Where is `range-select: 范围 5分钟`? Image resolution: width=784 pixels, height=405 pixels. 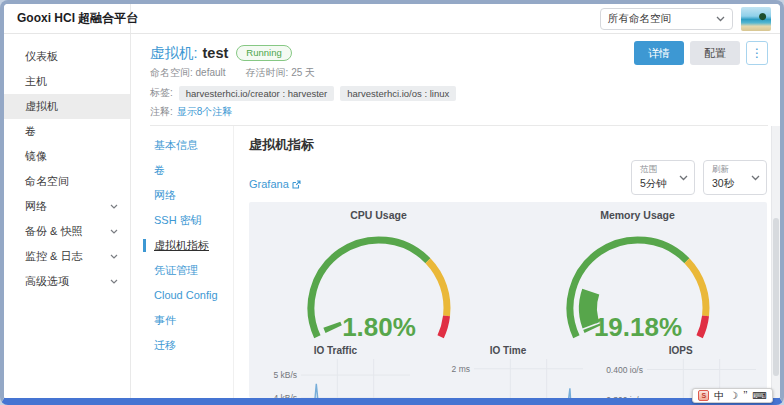
range-select: 范围 5分钟 is located at coordinates (663, 178).